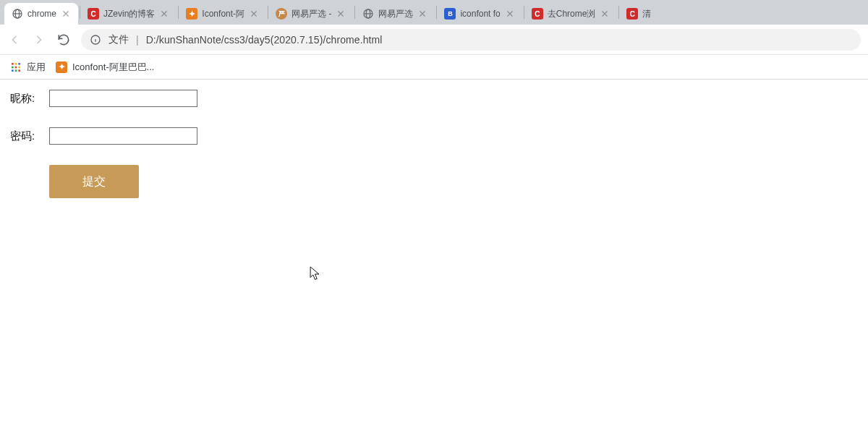 The image size is (868, 434). I want to click on tab-title: 网易严选 -, so click(311, 14).